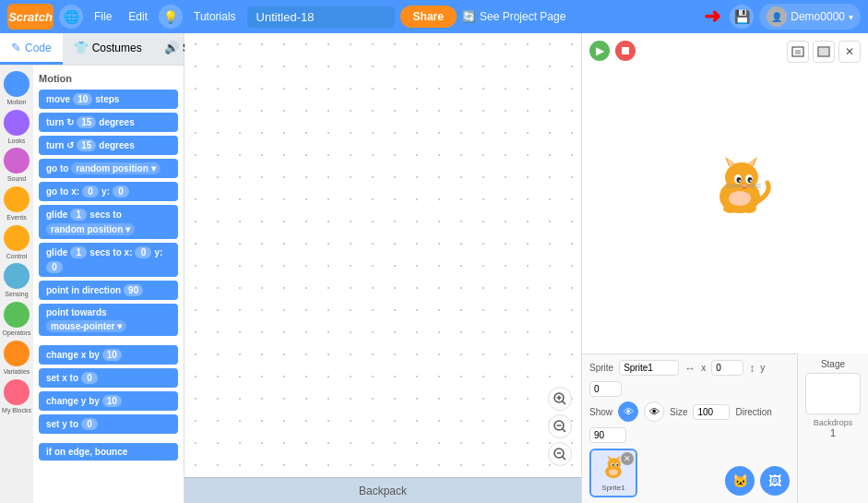 This screenshot has width=868, height=503. Describe the element at coordinates (560, 454) in the screenshot. I see `zoom-reset-button` at that location.